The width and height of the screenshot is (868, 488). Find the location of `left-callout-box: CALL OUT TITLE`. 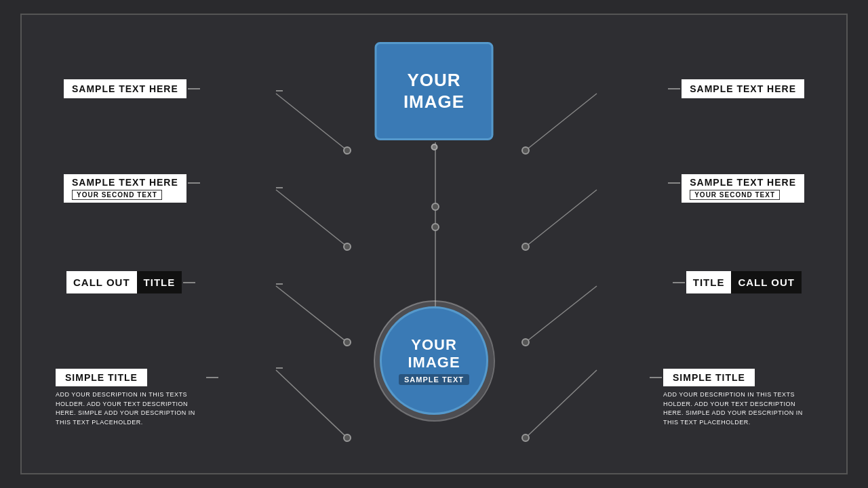

left-callout-box: CALL OUT TITLE is located at coordinates (124, 282).